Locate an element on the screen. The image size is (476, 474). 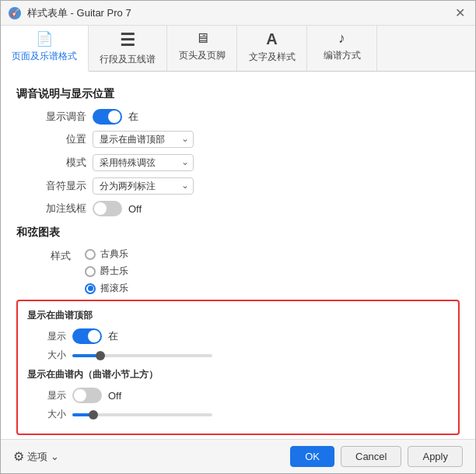
subpanel-inner-show-toggle is located at coordinates (87, 395).